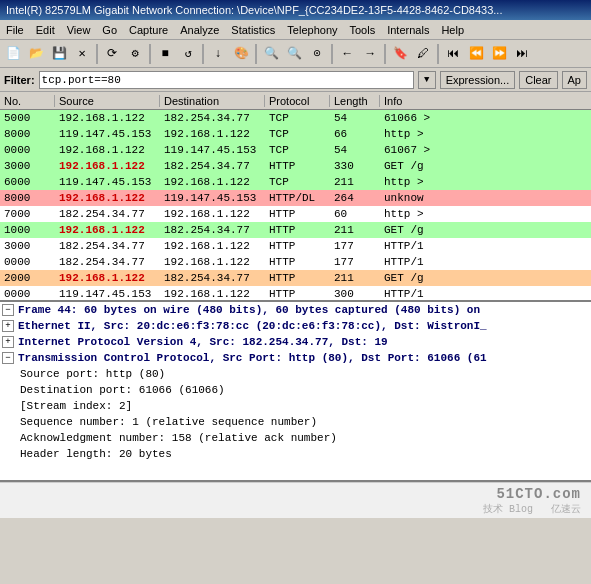  Describe the element at coordinates (148, 30) in the screenshot. I see `menu-capture: Capture` at that location.